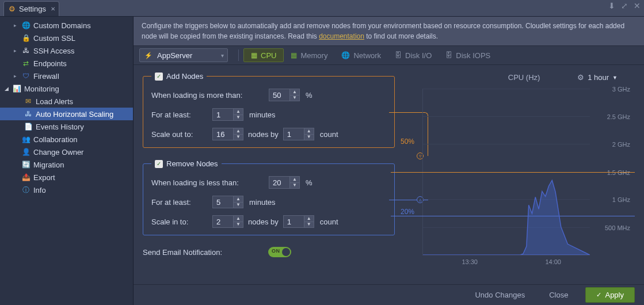  Describe the element at coordinates (67, 139) in the screenshot. I see `sidebar-item-collaboration: 👥Collaboration` at that location.